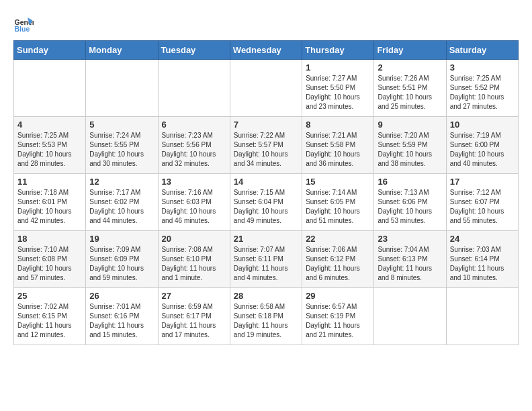  I want to click on day-number: 18, so click(50, 239).